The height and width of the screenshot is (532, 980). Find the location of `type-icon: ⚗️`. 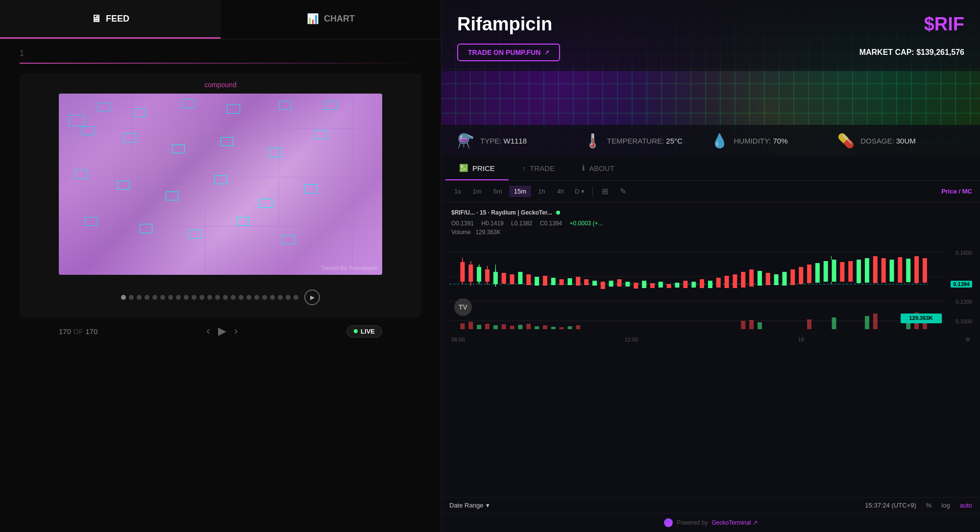

type-icon: ⚗️ is located at coordinates (466, 141).